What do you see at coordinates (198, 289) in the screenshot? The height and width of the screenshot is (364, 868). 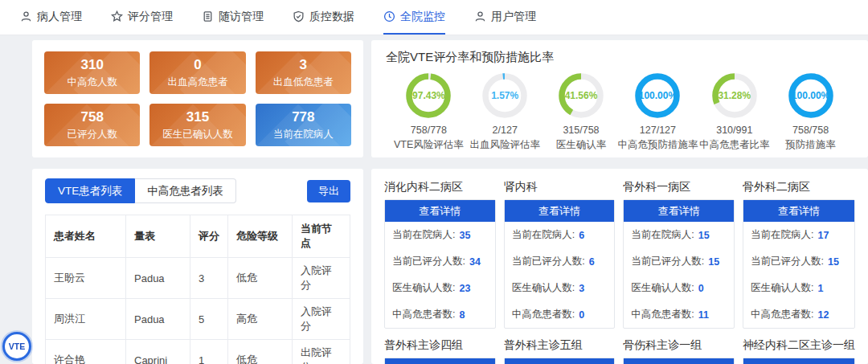 I see `patient-table: 患者姓名 量表 评分 危险等级 当前节点 王盼云 Padua 3 低危 入院评分…` at bounding box center [198, 289].